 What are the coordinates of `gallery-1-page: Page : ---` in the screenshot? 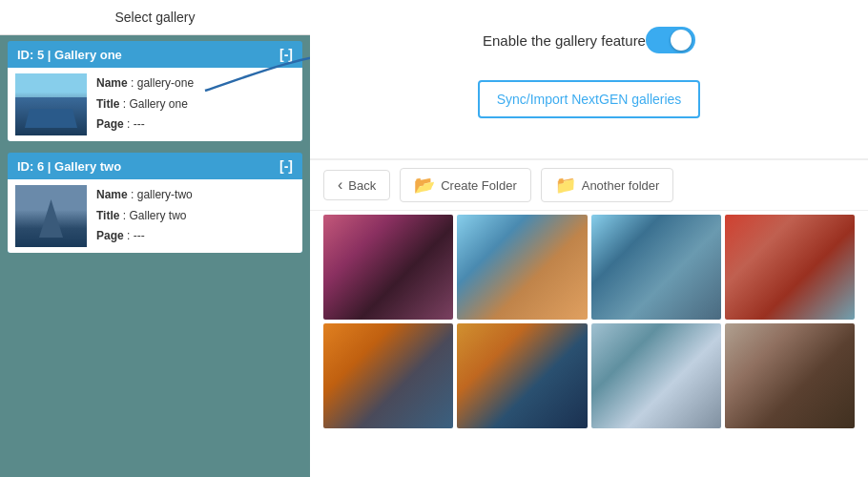 It's located at (145, 125).